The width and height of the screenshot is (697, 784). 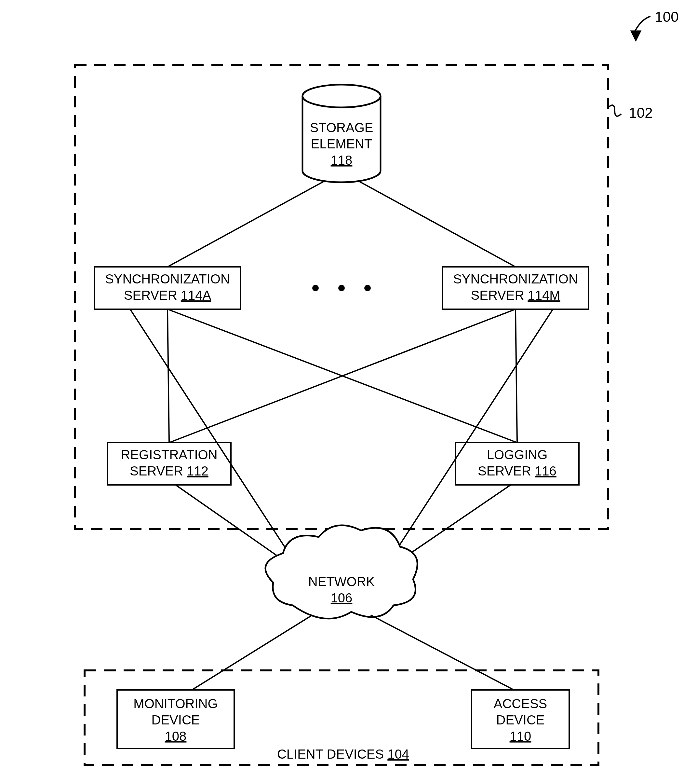 What do you see at coordinates (176, 736) in the screenshot?
I see `mon-ref: 108` at bounding box center [176, 736].